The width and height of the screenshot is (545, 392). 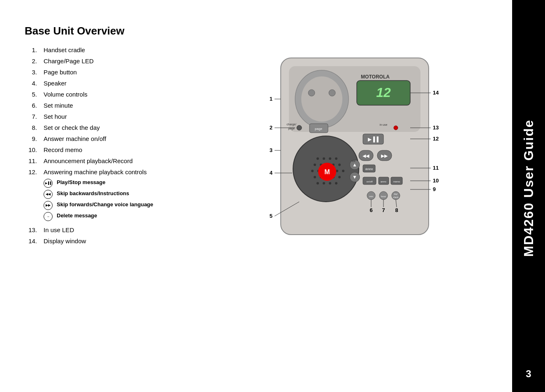 What do you see at coordinates (125, 72) in the screenshot?
I see `item-text: Page button` at bounding box center [125, 72].